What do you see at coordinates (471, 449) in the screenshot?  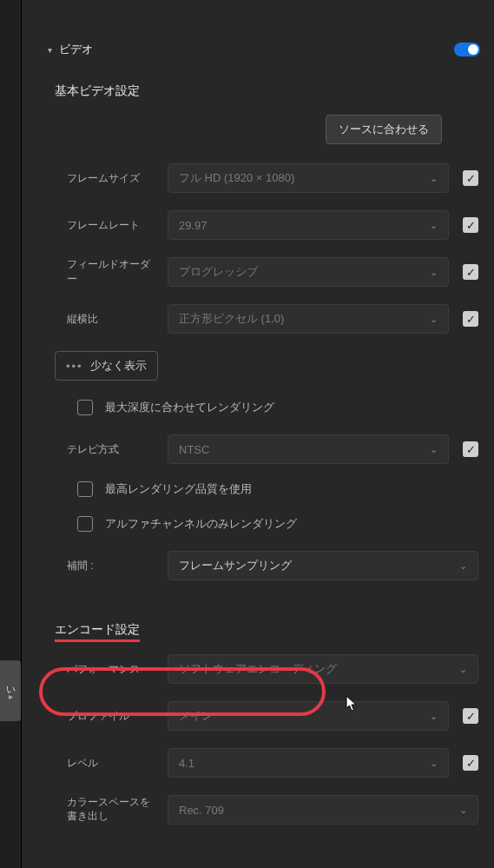 I see `tv-standard-link-check: ✓` at bounding box center [471, 449].